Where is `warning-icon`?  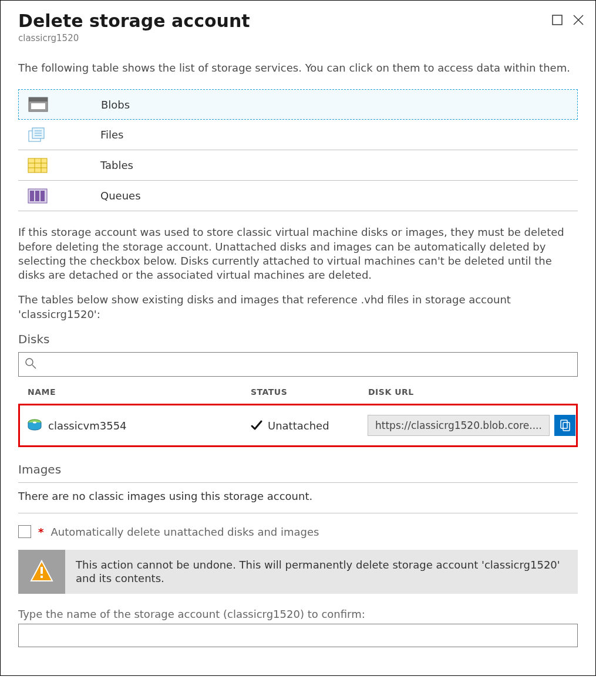
warning-icon is located at coordinates (42, 572).